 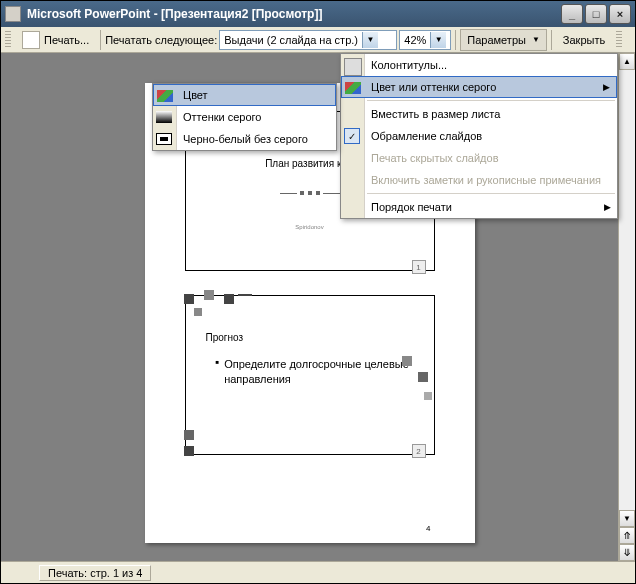 What do you see at coordinates (310, 375) in the screenshot?
I see `slide-thumbnail-2: Прогноз Определите долгосрочные целевые …` at bounding box center [310, 375].